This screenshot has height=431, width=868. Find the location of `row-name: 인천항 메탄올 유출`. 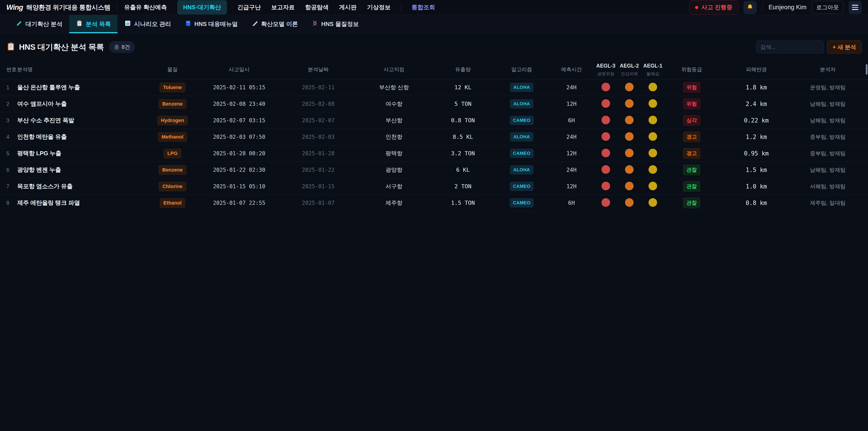

row-name: 인천항 메탄올 유출 is located at coordinates (82, 137).